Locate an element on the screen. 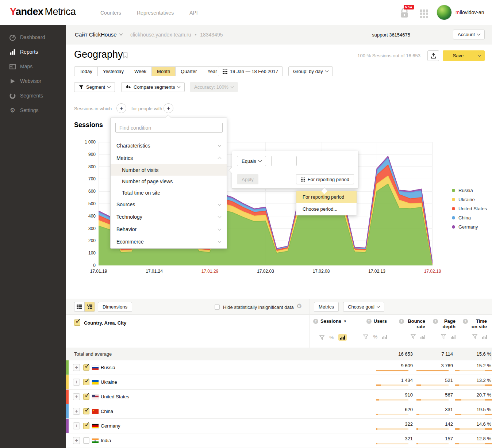  period-option-choose-period: Choose period... is located at coordinates (326, 209).